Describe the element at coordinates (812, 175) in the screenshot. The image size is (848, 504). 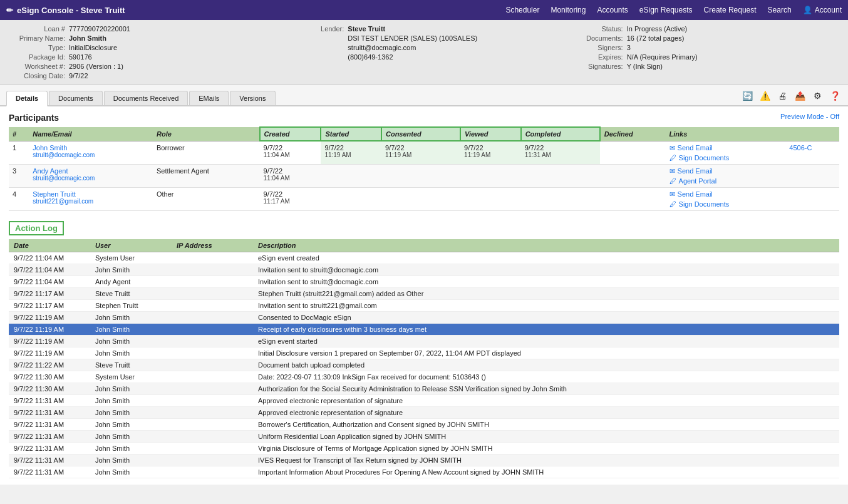
I see `participant-extra` at that location.